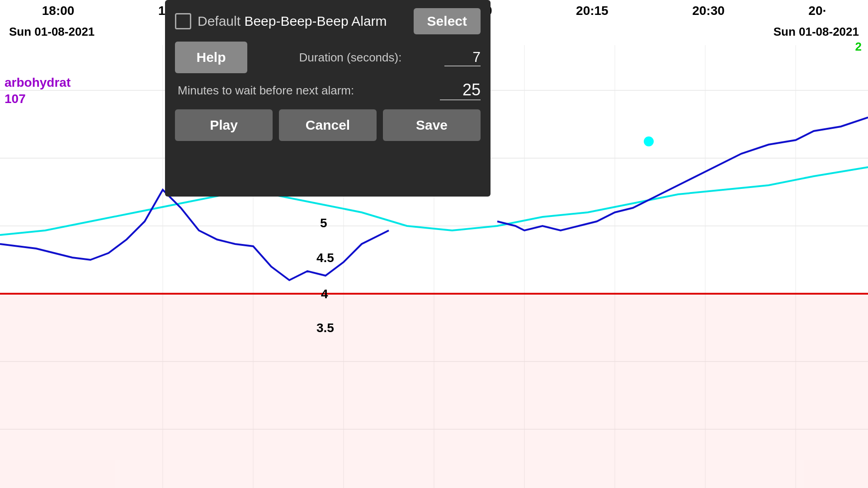 This screenshot has width=868, height=488. Describe the element at coordinates (183, 21) in the screenshot. I see `alarm-checkbox` at that location.